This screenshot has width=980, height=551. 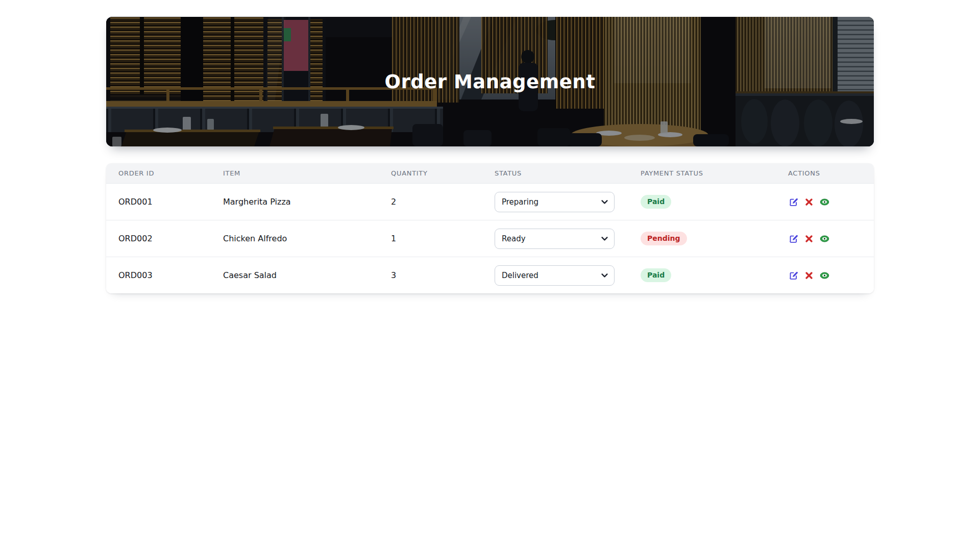 I want to click on status-select-wrap: Preparing, so click(x=554, y=202).